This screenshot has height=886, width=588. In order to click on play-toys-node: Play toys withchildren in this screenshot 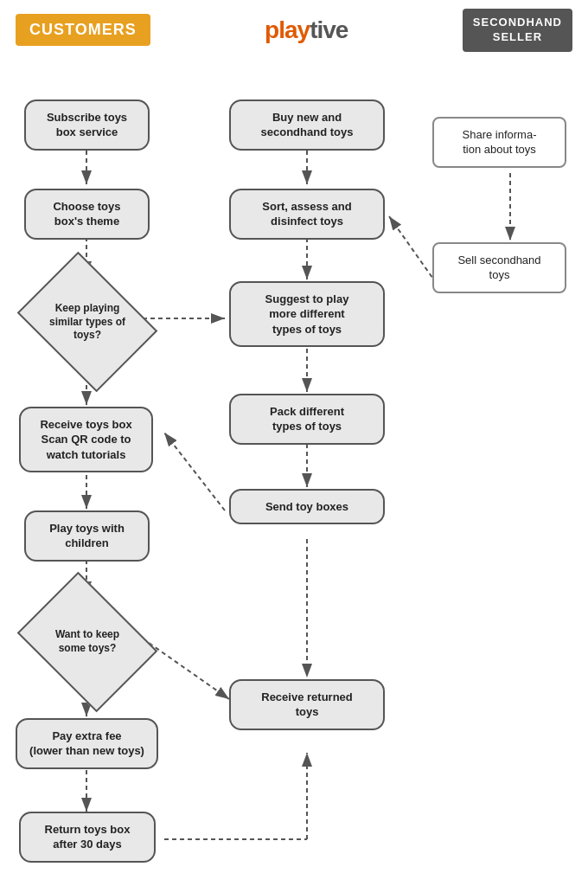, I will do `click(86, 536)`.